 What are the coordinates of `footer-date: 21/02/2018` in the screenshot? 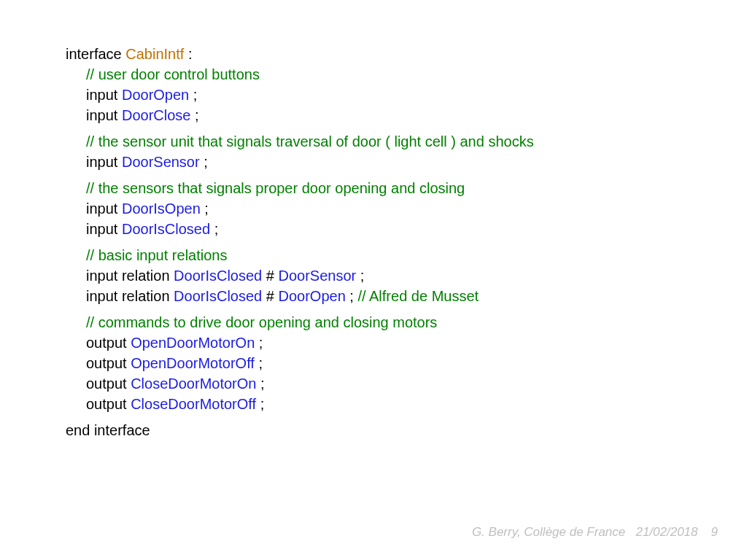 It's located at (667, 532).